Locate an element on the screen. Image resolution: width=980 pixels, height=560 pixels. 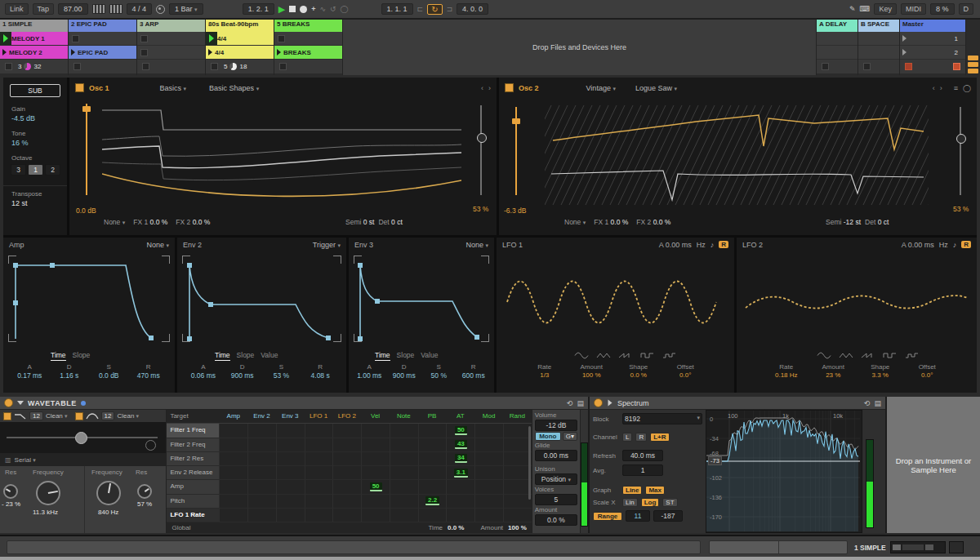
graph-line-button: Line is located at coordinates (632, 490).